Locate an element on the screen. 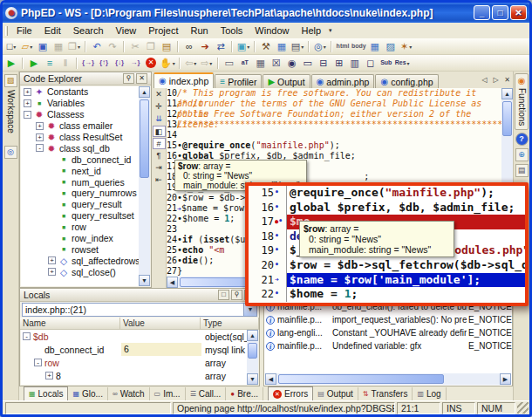  tab-scroll-right-icon: ▷ is located at coordinates (495, 80).